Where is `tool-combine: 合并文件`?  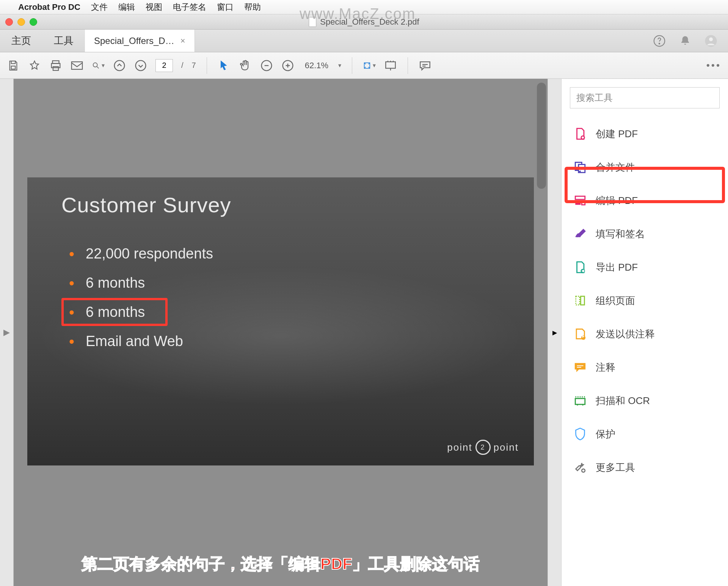
tool-combine: 合并文件 is located at coordinates (645, 167).